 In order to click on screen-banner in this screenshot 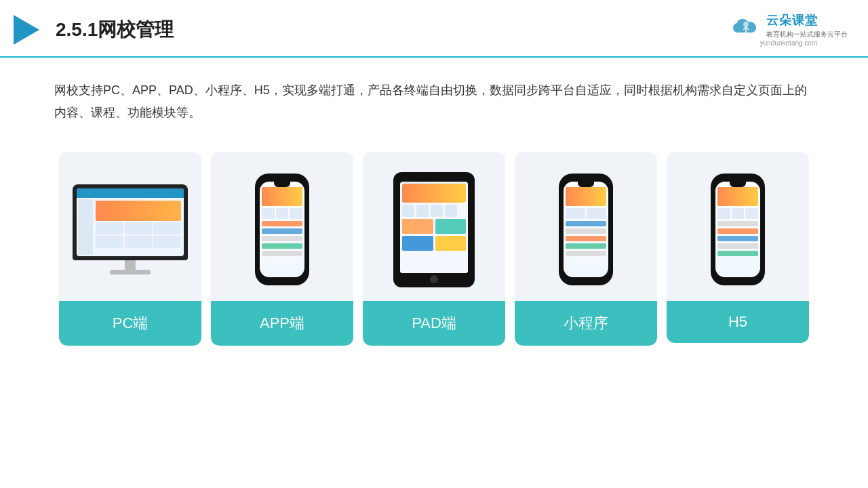, I will do `click(138, 211)`.